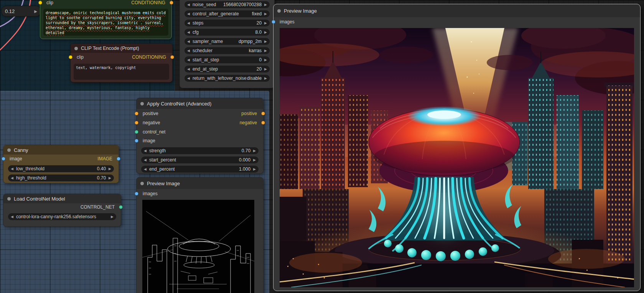  Describe the element at coordinates (245, 160) in the screenshot. I see `widget-value: 0.000` at that location.